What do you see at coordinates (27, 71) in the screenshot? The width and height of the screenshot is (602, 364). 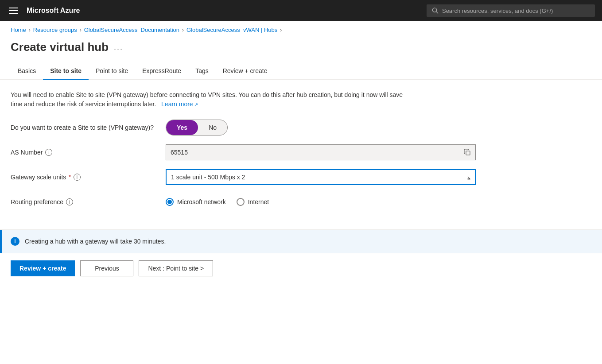 I see `tab-basics: Basics` at bounding box center [27, 71].